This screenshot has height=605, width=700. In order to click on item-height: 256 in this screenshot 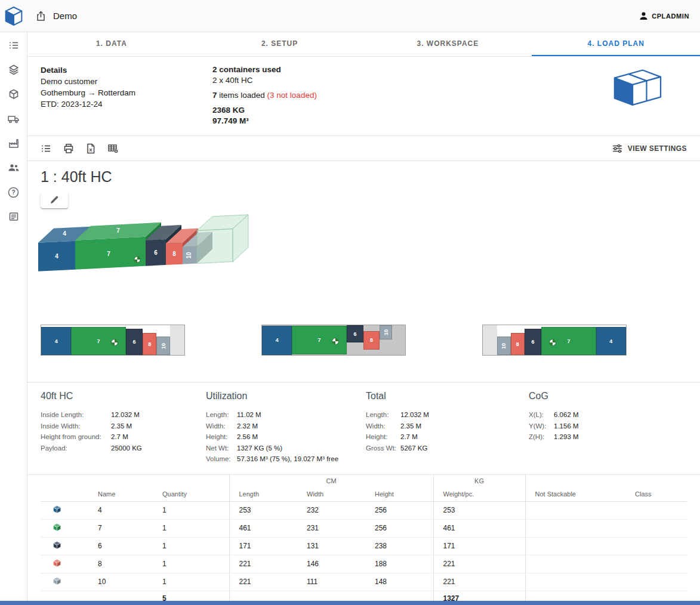, I will do `click(399, 528)`.